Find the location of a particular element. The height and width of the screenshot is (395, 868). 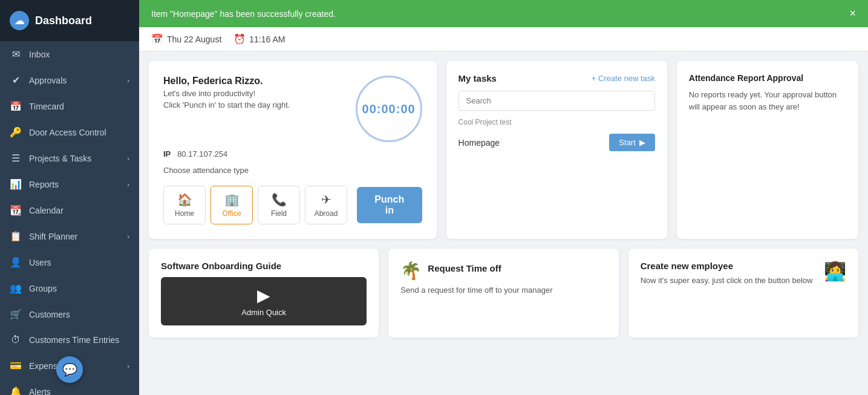

sidebar-item-inbox: ✉ Inbox is located at coordinates (70, 54).